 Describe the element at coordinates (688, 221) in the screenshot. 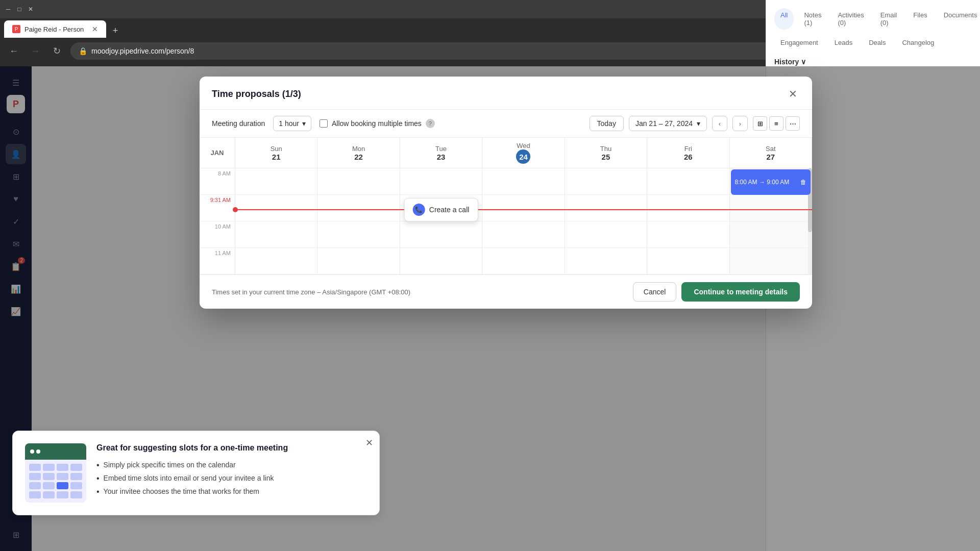

I see `cal-col-fri` at that location.